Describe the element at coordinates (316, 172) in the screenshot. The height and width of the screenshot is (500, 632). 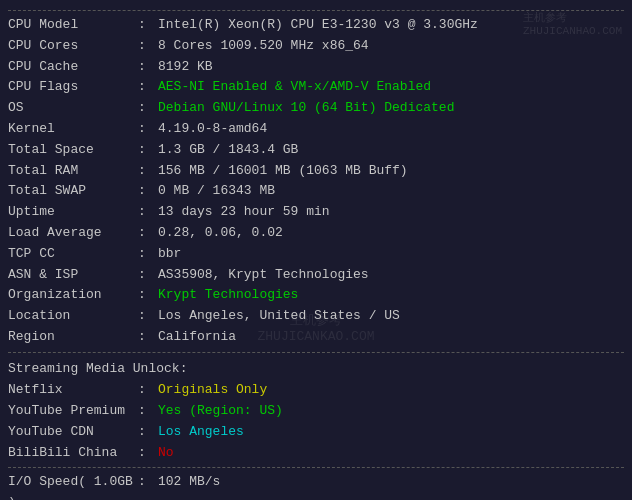
I see `table-row: Total RAM : 156 MB / 16001 MB (1063 MB B…` at that location.